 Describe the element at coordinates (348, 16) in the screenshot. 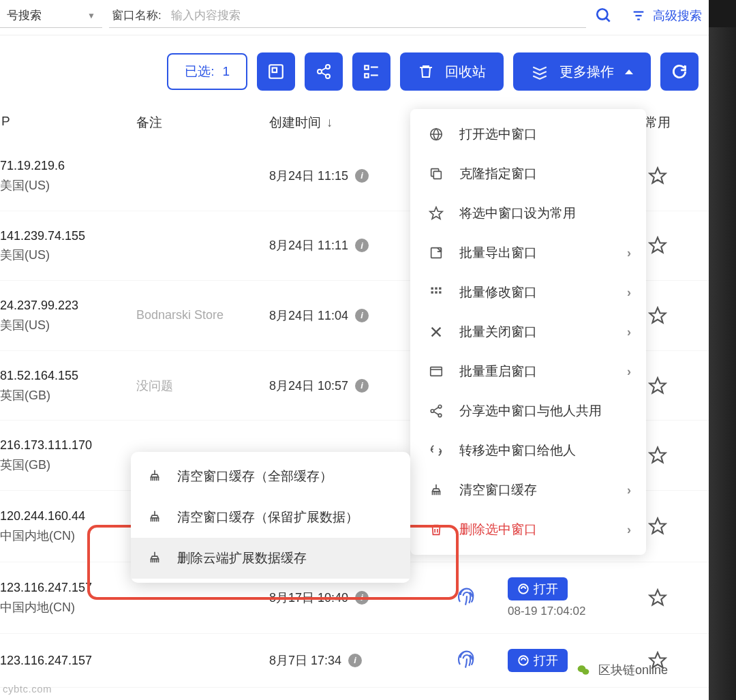

I see `search-field-wrap: 窗口名称:` at that location.